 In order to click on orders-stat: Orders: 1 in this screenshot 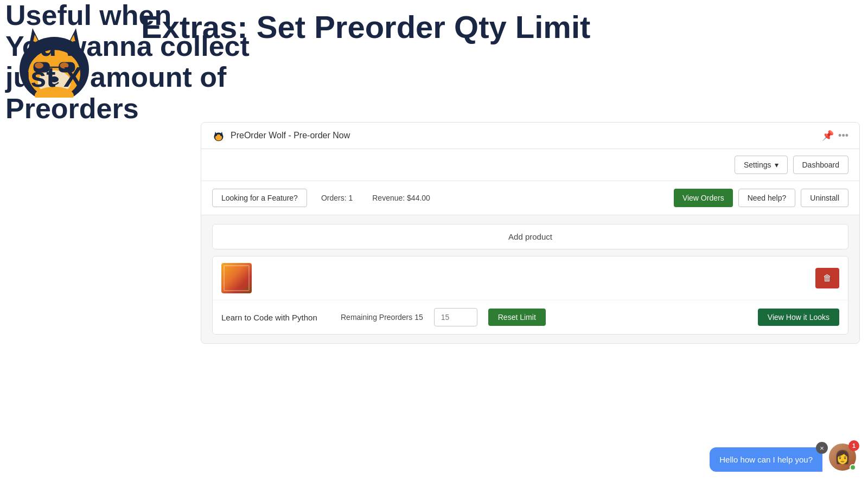, I will do `click(337, 198)`.